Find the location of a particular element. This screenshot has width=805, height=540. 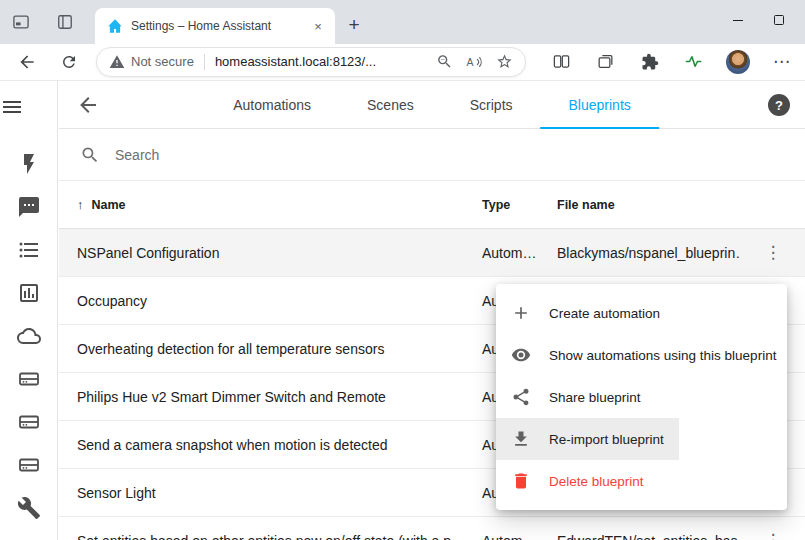

search-input is located at coordinates (323, 155).